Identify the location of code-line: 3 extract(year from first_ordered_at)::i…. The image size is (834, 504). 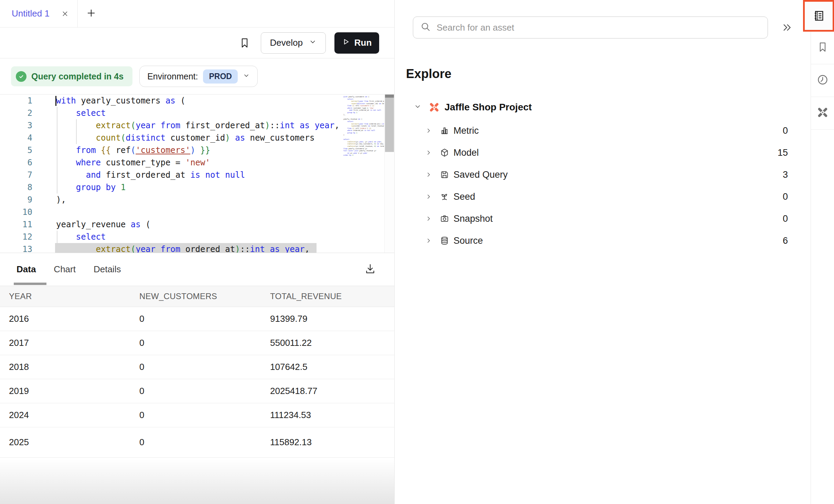
(197, 125).